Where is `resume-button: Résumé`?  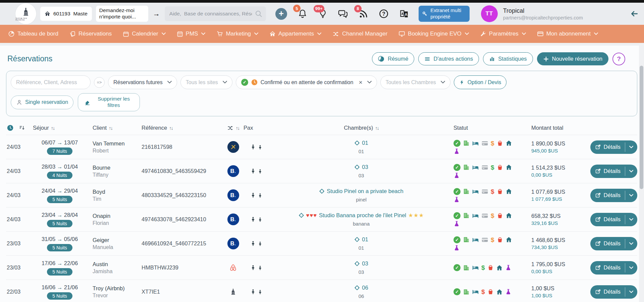 resume-button: Résumé is located at coordinates (393, 59).